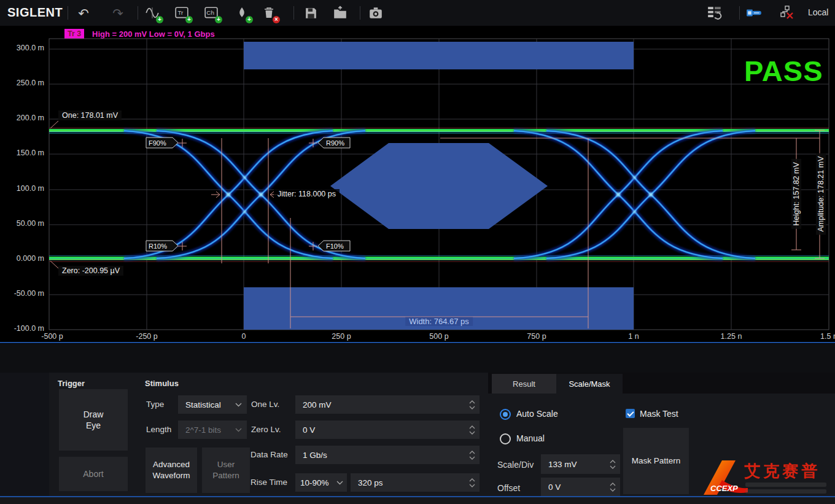  What do you see at coordinates (505, 439) in the screenshot?
I see `manual-radio` at bounding box center [505, 439].